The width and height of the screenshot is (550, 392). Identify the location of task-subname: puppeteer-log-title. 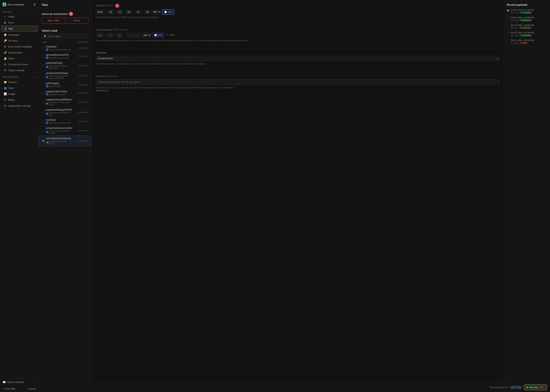
(57, 95).